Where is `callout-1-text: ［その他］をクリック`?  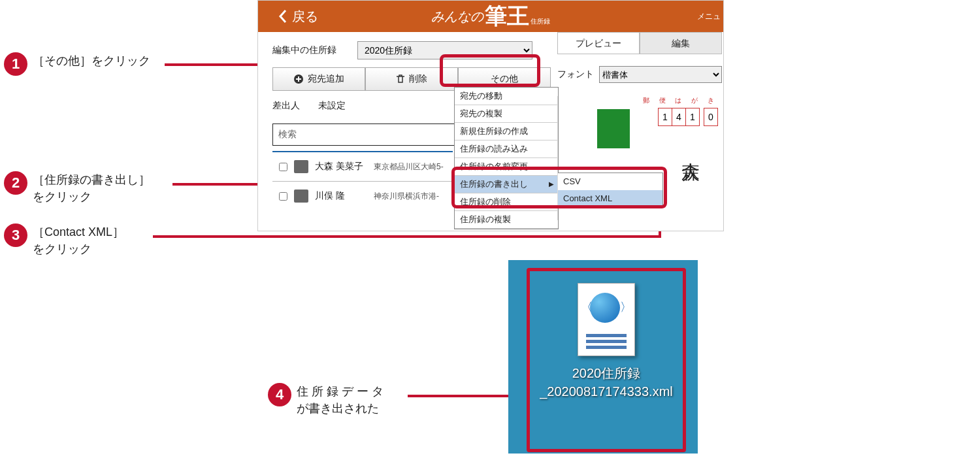 callout-1-text: ［その他］をクリック is located at coordinates (91, 61).